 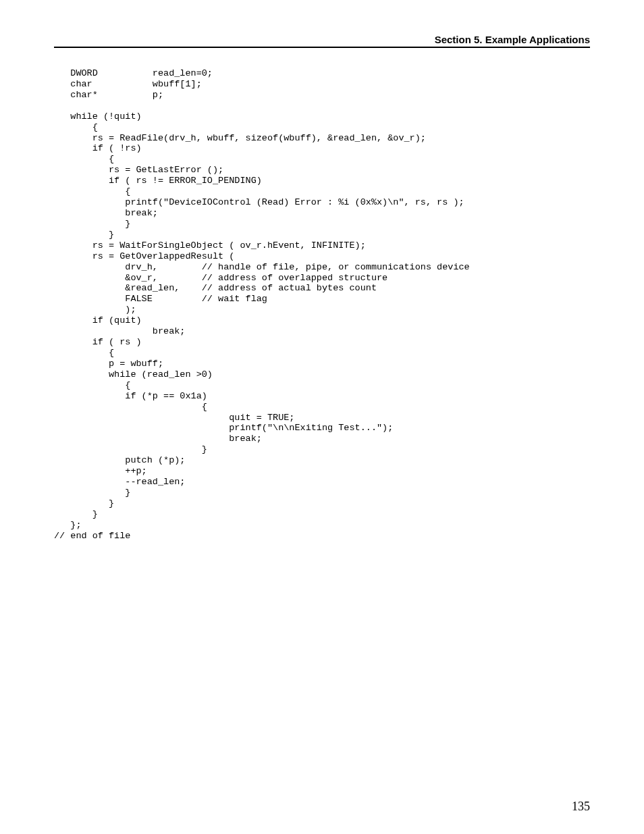 I want to click on page-number: 135, so click(x=581, y=806).